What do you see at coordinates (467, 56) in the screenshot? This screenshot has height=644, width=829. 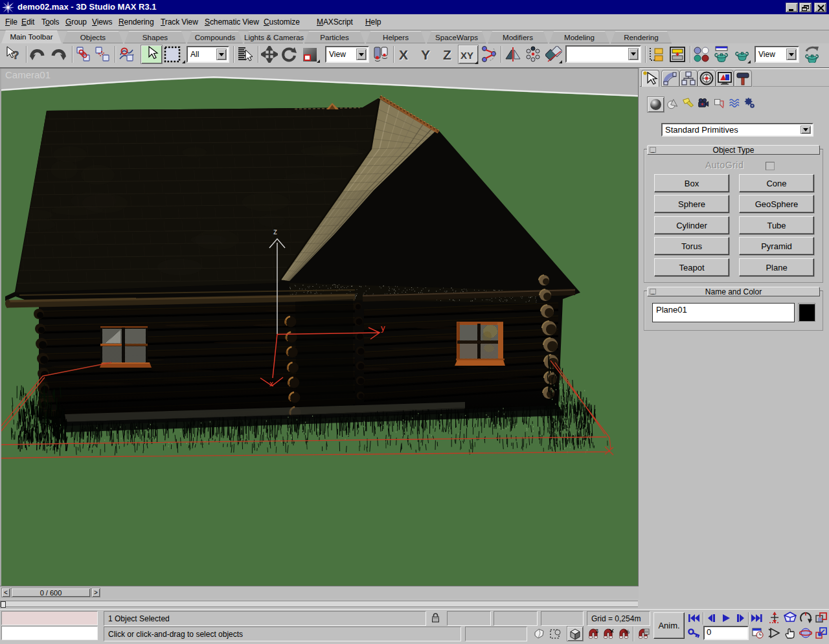 I see `svg-text: XY` at bounding box center [467, 56].